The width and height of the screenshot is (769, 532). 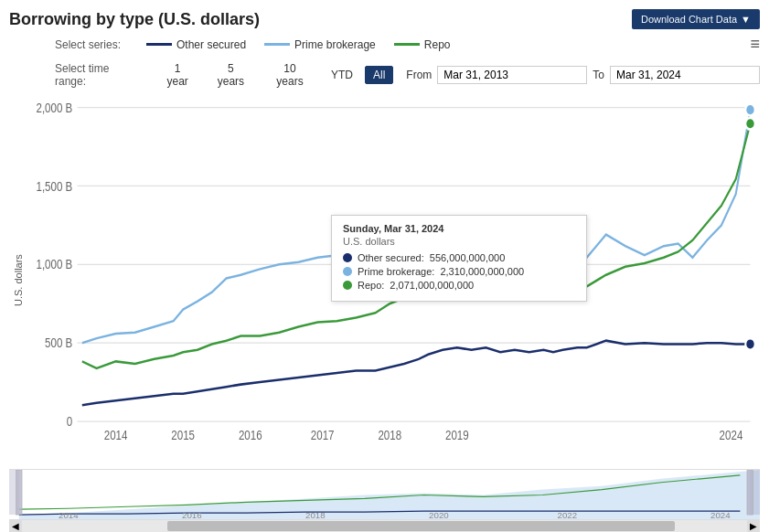 What do you see at coordinates (598, 75) in the screenshot?
I see `to-label: To` at bounding box center [598, 75].